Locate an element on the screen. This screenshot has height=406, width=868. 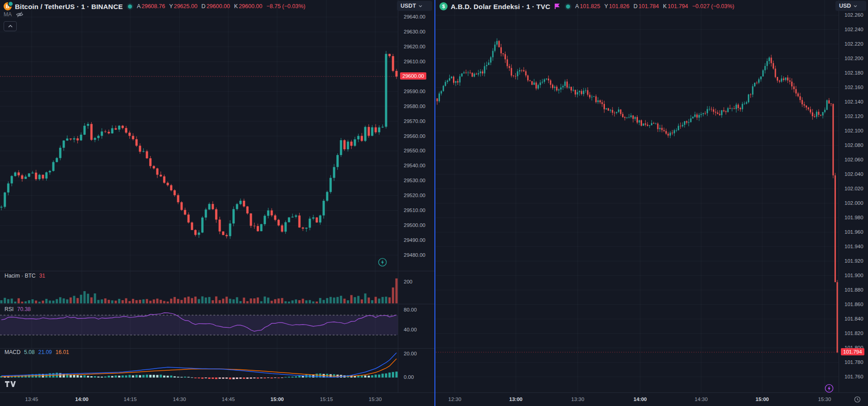
indicator-axis-label: 40.00 is located at coordinates (410, 330).